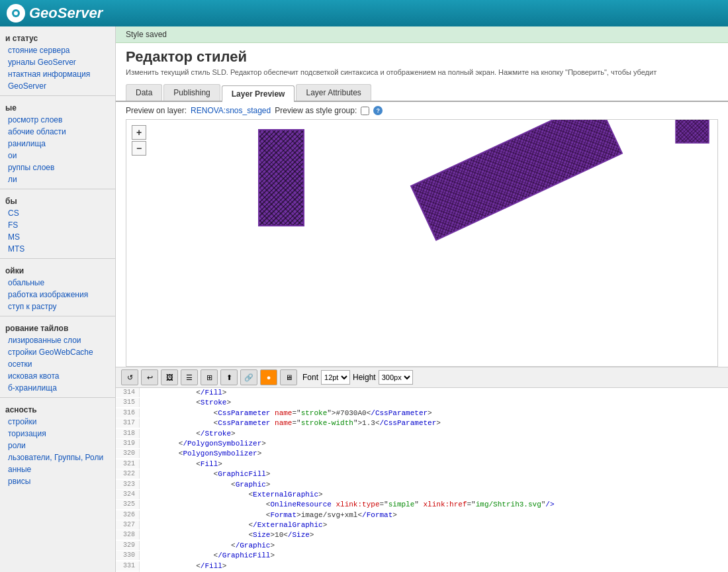  I want to click on sidebar-item-stores: ранилища, so click(58, 144).